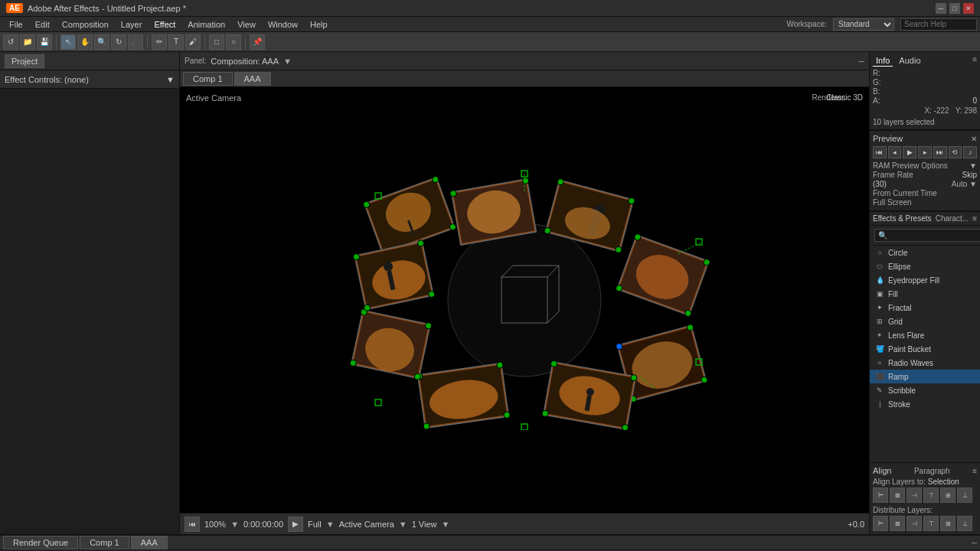  I want to click on align-right-button: ⊣, so click(914, 495).